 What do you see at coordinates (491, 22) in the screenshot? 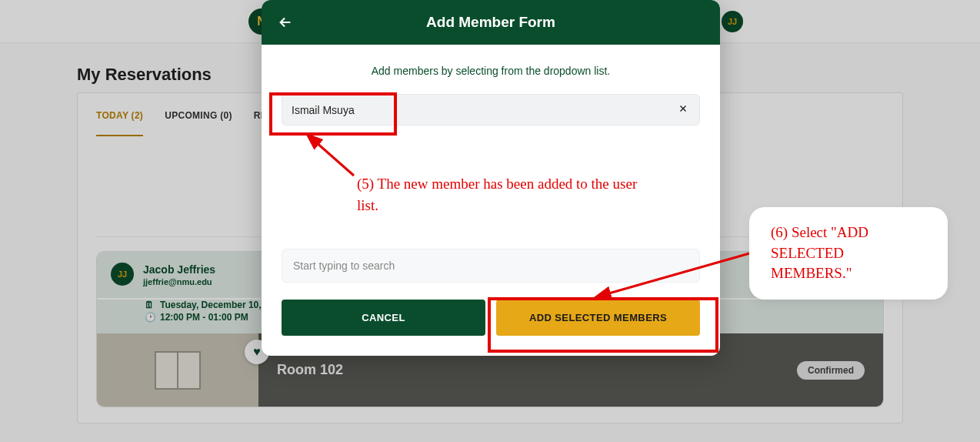
I see `modal-header: Add Member Form` at bounding box center [491, 22].